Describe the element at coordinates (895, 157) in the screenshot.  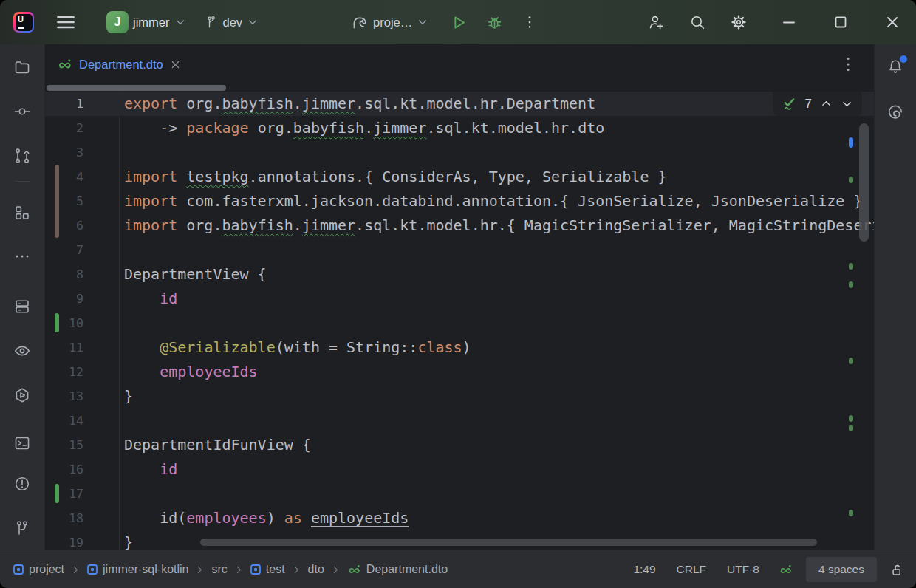
I see `gradle-elephant-icon` at that location.